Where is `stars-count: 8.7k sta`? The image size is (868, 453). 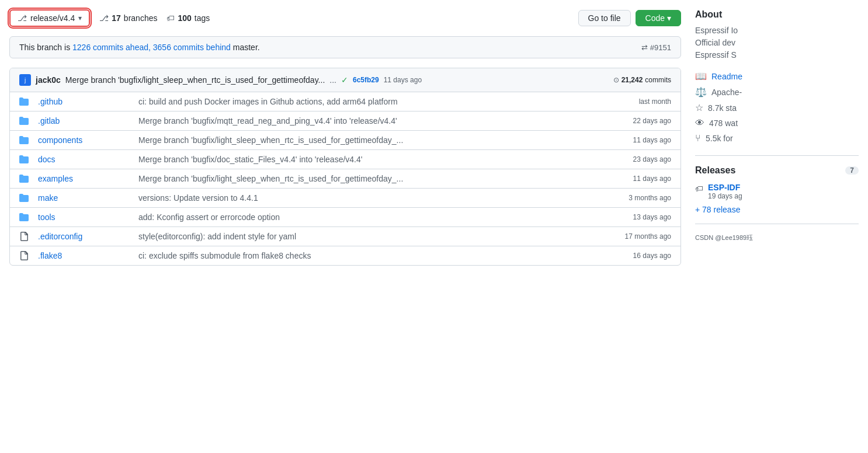 stars-count: 8.7k sta is located at coordinates (722, 108).